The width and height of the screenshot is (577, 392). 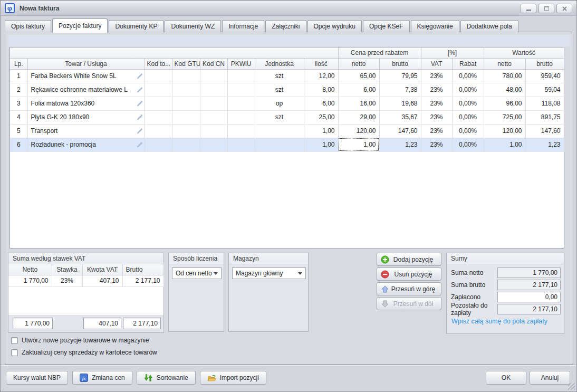 I want to click on item-cell: 59,04, so click(x=544, y=90).